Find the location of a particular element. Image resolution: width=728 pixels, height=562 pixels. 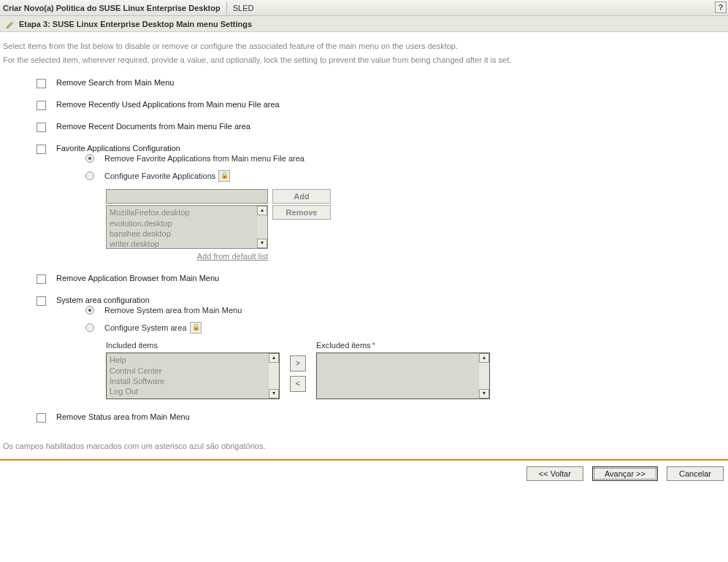

header-subtitle: SLED is located at coordinates (244, 8).